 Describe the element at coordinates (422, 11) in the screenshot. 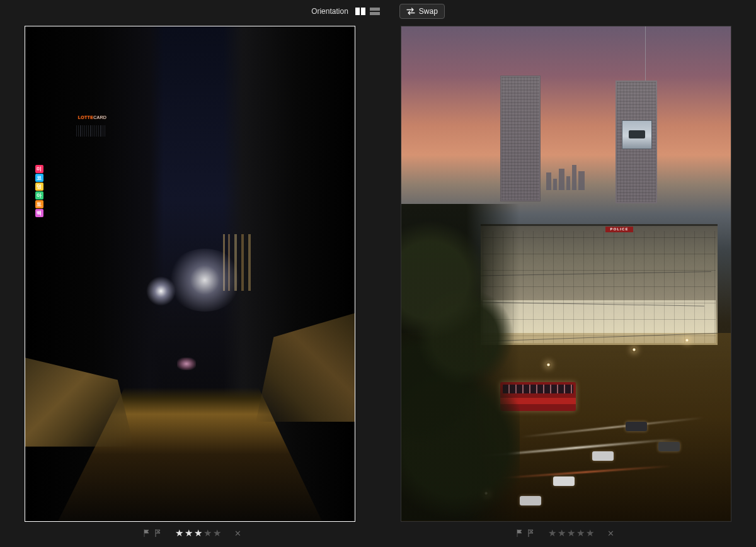

I see `swap-button: Swap` at that location.